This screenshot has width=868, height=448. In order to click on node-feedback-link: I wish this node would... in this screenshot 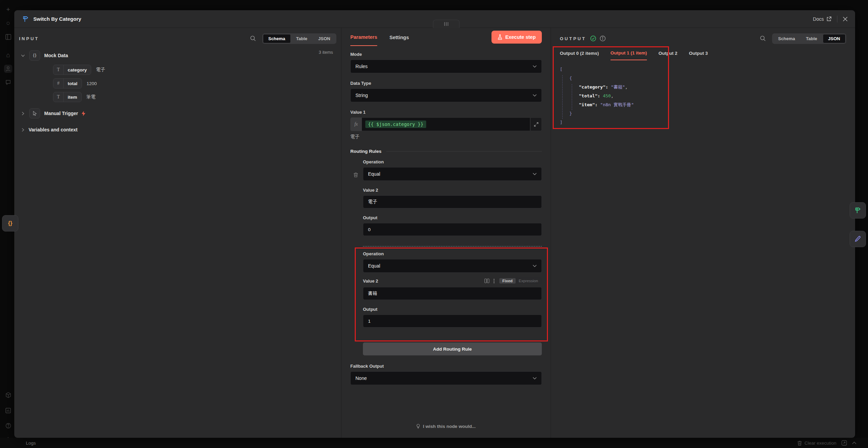, I will do `click(446, 426)`.